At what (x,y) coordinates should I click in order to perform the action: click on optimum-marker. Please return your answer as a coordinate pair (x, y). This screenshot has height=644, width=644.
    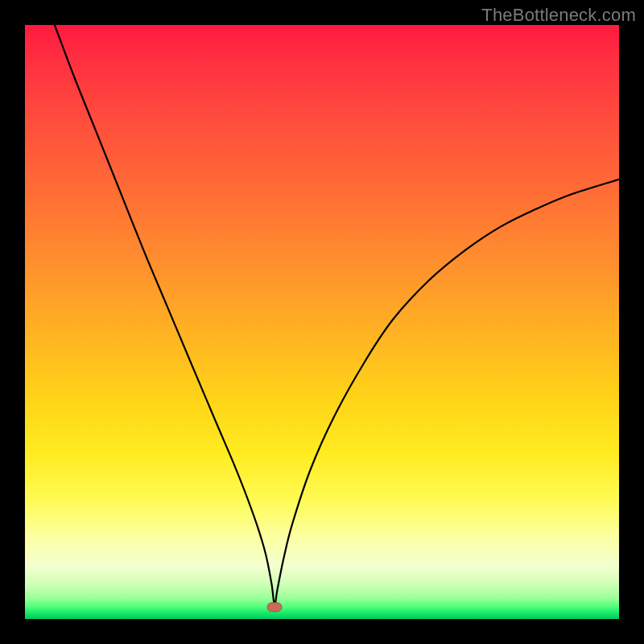
    Looking at the image, I should click on (275, 607).